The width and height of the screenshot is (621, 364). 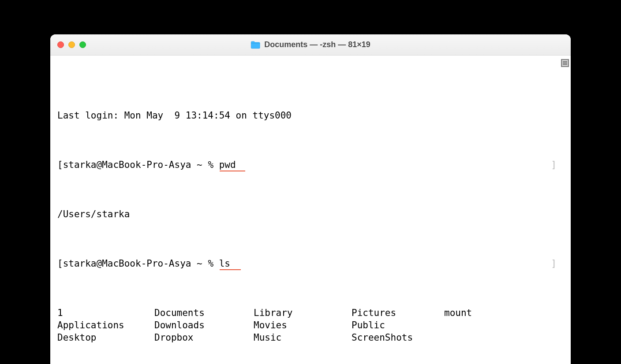 What do you see at coordinates (204, 313) in the screenshot?
I see `ls-item: Documents` at bounding box center [204, 313].